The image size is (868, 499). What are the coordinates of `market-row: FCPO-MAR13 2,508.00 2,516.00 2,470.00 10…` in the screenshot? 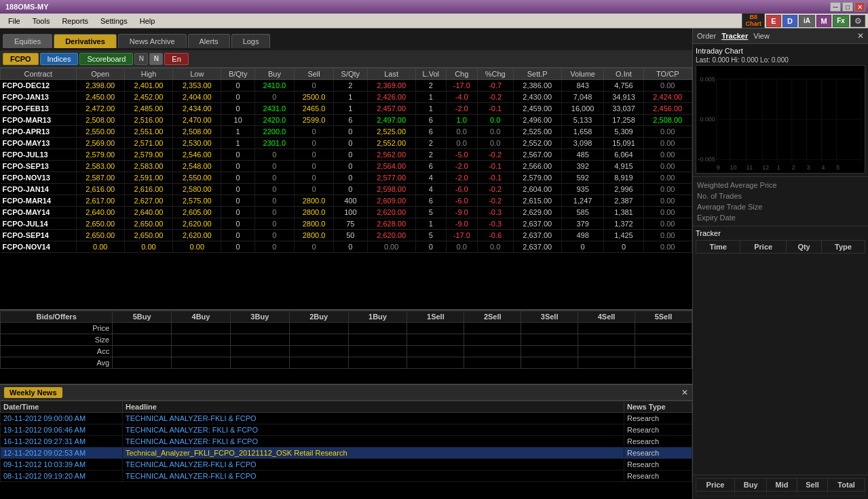 It's located at (346, 121).